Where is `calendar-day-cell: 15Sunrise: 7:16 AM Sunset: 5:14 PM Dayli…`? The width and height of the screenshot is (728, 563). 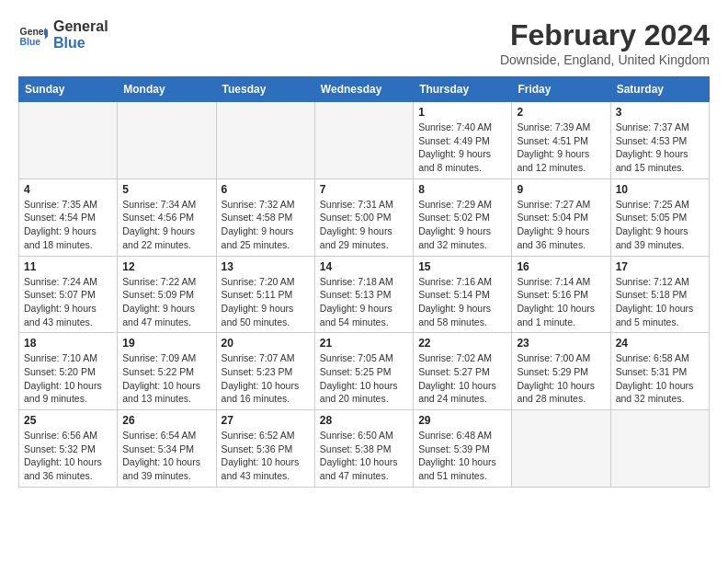 calendar-day-cell: 15Sunrise: 7:16 AM Sunset: 5:14 PM Dayli… is located at coordinates (463, 294).